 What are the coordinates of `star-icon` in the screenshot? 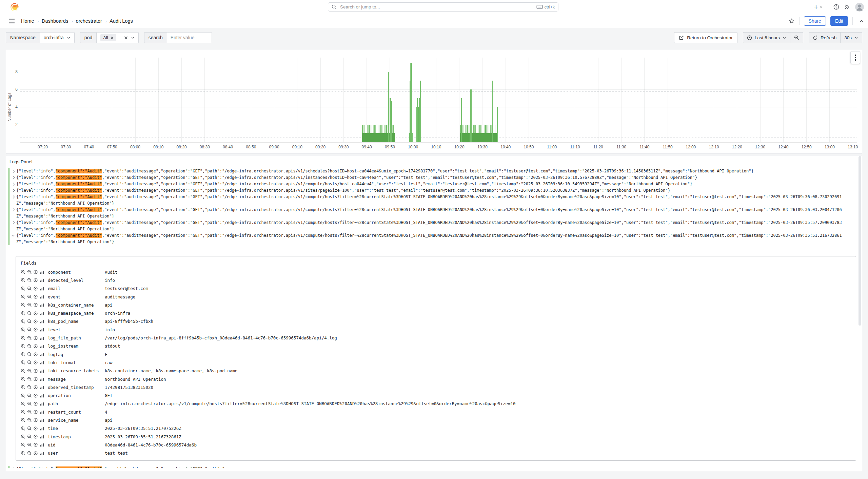 It's located at (792, 21).